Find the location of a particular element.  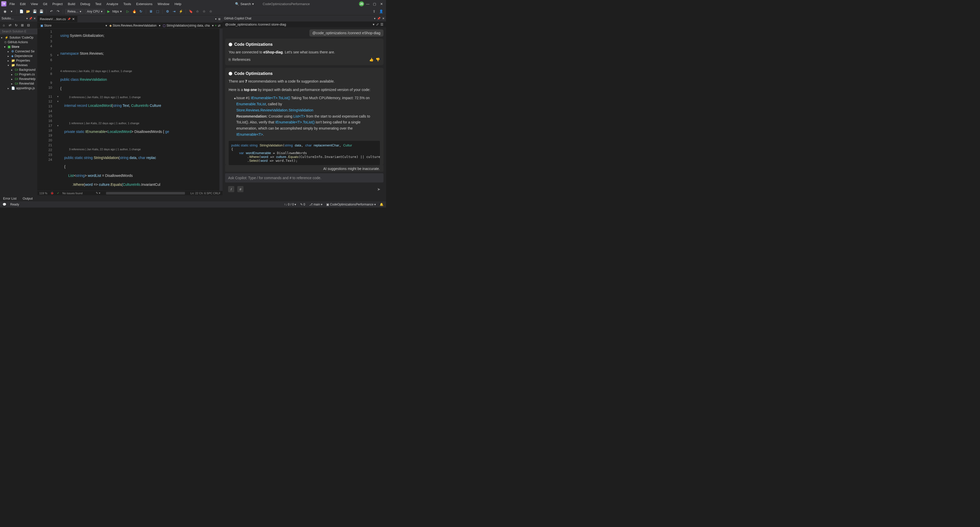

nav-back-icon: ◉ is located at coordinates (5, 11).